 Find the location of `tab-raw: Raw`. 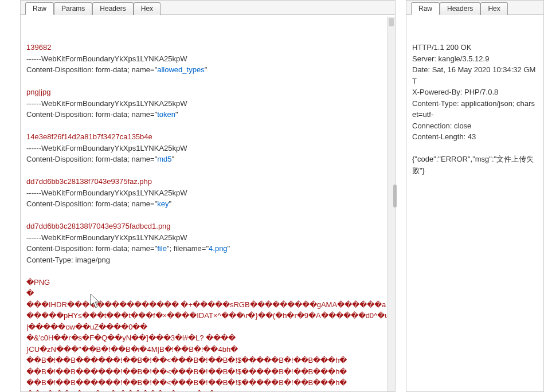

tab-raw: Raw is located at coordinates (40, 9).